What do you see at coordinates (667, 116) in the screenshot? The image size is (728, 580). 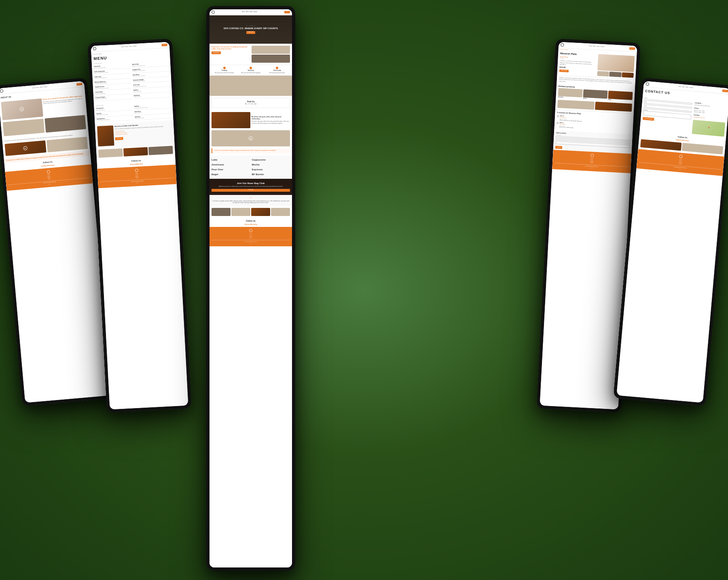 I see `contact-form: Name Email Phone` at bounding box center [667, 116].